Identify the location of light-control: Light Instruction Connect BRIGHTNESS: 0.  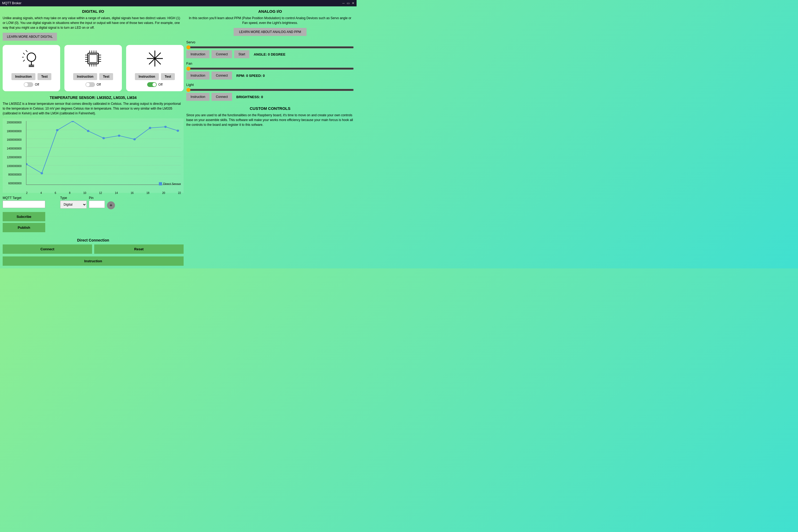
(270, 92).